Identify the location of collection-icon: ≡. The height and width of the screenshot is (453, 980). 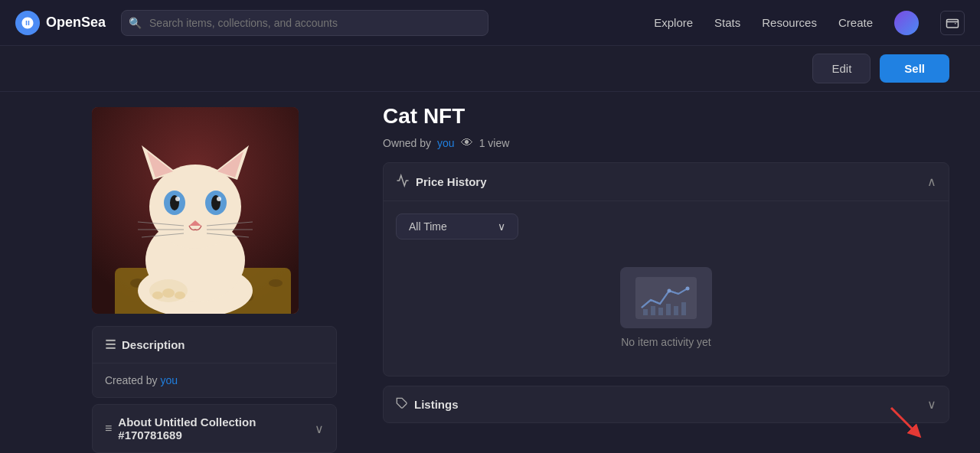
(109, 429).